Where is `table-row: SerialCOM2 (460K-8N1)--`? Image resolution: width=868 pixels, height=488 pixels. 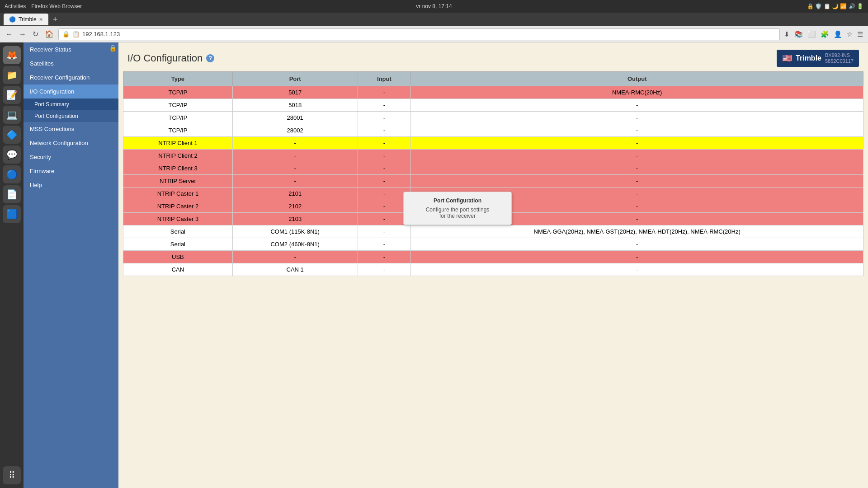 table-row: SerialCOM2 (460K-8N1)-- is located at coordinates (494, 244).